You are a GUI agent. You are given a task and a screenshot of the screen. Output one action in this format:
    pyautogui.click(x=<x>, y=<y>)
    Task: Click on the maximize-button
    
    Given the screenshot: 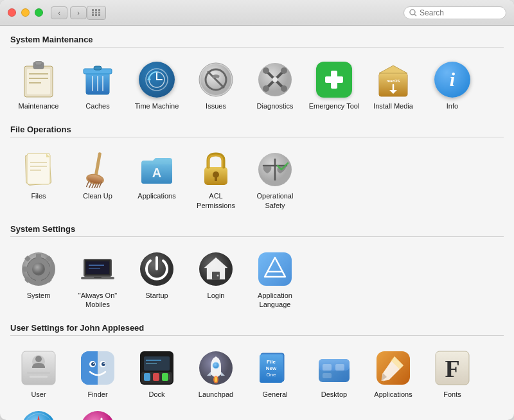 What is the action you would take?
    pyautogui.click(x=39, y=13)
    